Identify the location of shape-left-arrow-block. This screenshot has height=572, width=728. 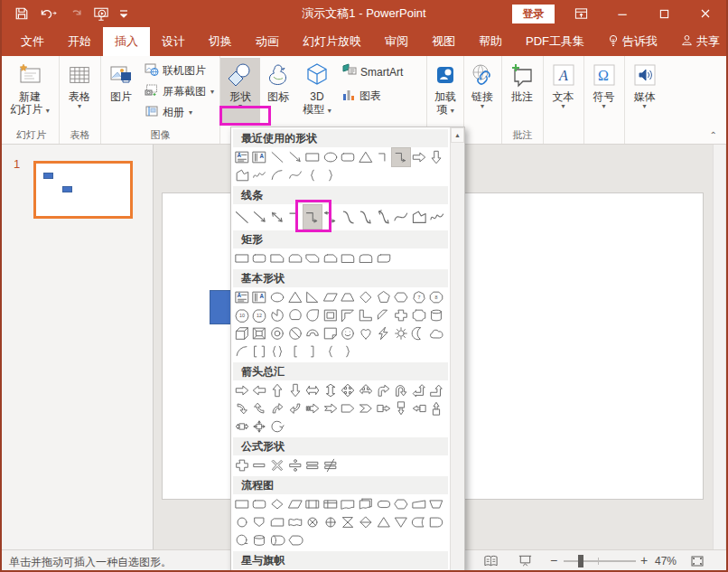
(260, 390).